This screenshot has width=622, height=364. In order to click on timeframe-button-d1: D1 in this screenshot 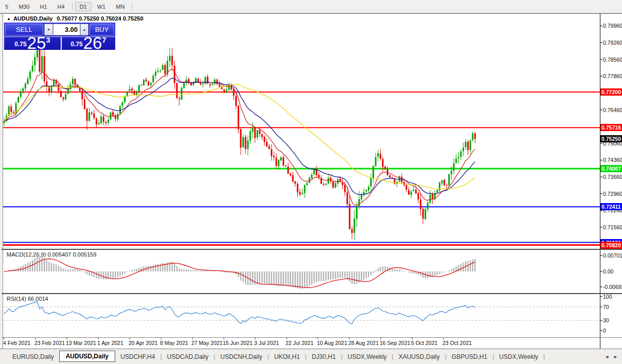, I will do `click(83, 7)`.